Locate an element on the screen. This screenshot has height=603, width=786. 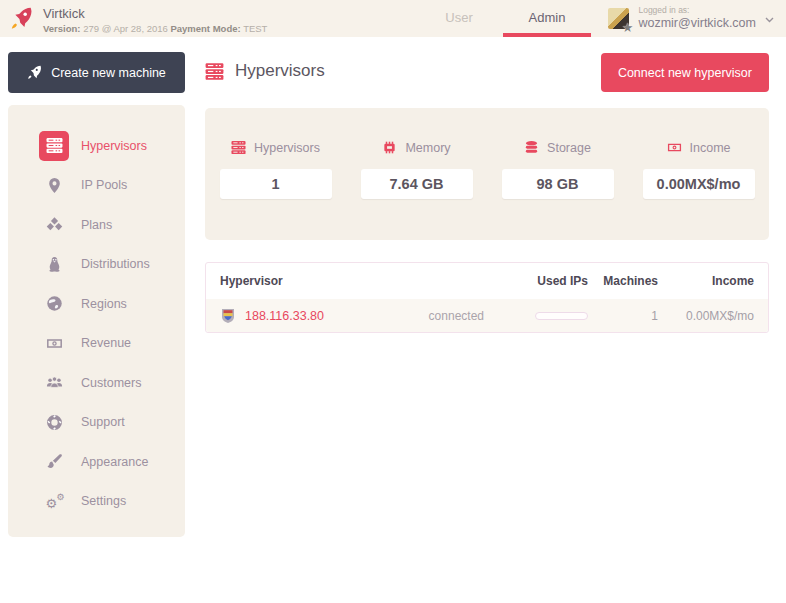
topbar: Virtkick Version: 279 @ Apr 28, 2016 Pay… is located at coordinates (393, 18).